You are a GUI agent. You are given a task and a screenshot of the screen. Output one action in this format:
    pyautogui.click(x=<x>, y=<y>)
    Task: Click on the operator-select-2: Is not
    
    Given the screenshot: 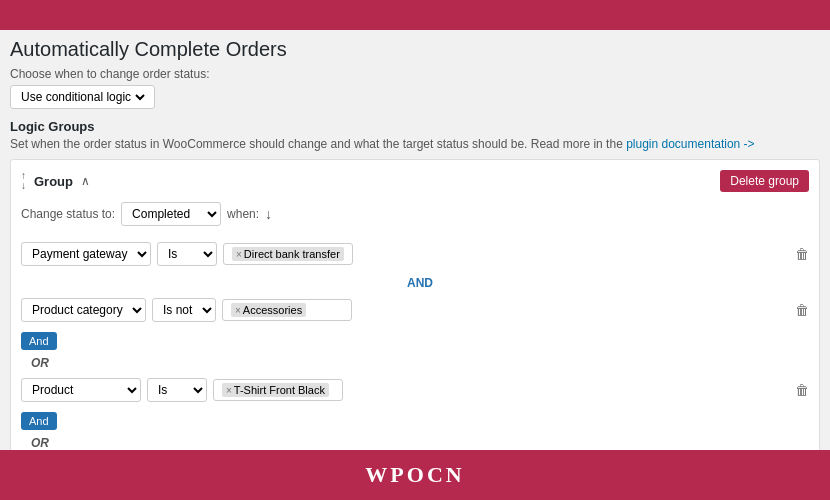 What is the action you would take?
    pyautogui.click(x=184, y=310)
    